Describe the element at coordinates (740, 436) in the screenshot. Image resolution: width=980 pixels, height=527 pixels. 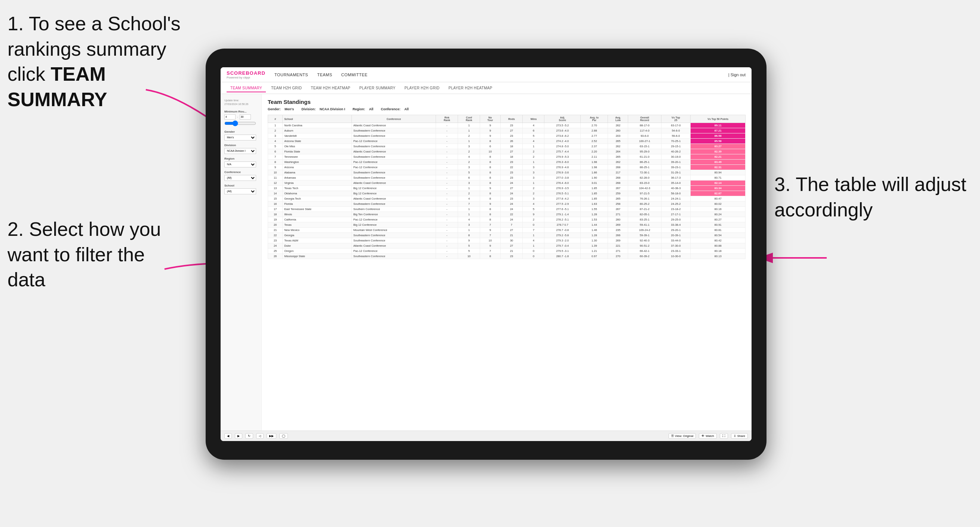
I see `toolbar-share: ⇫ Share` at that location.